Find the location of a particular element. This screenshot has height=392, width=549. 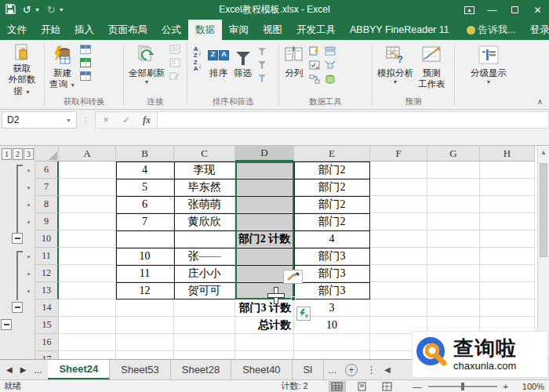

qat-customize-icon: ▼ is located at coordinates (61, 9).